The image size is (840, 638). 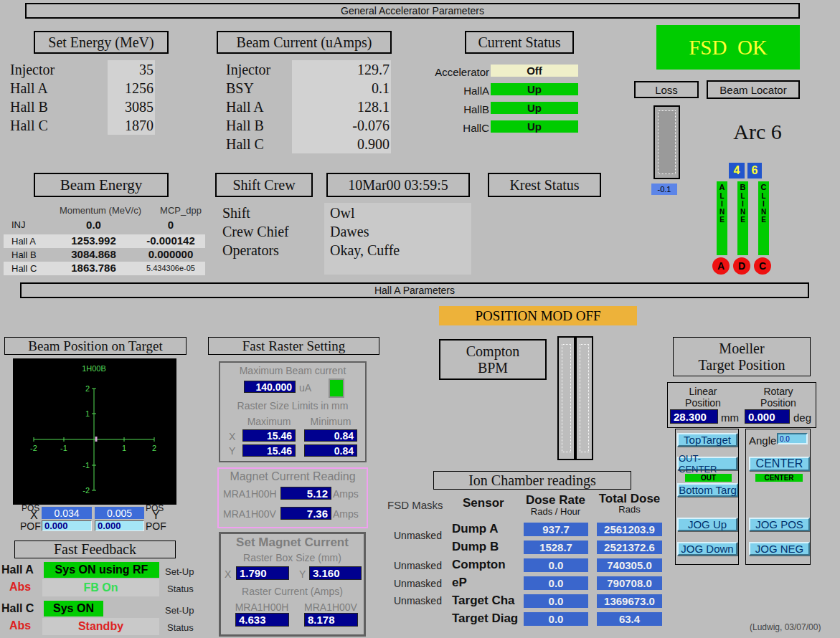 I want to click on top-banner-title: General Accelerator Parameters, so click(x=412, y=11).